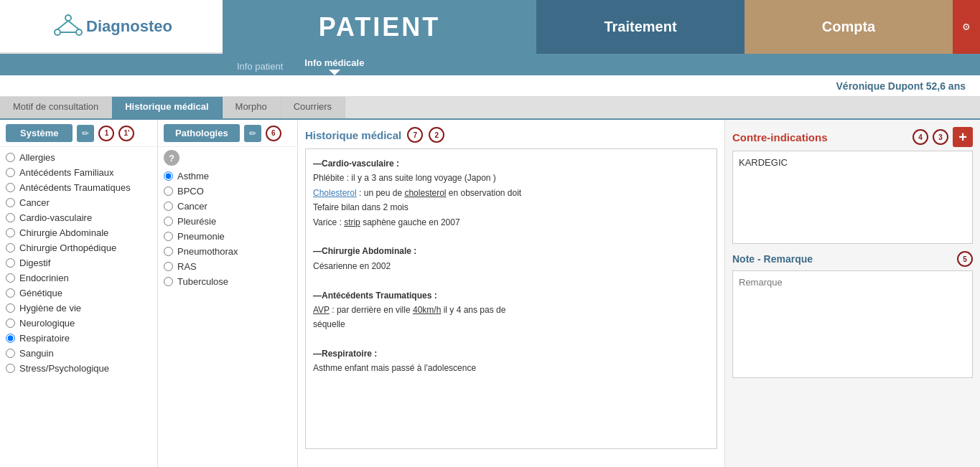 This screenshot has width=980, height=467. What do you see at coordinates (79, 202) in the screenshot?
I see `systeme-item: Cancer` at bounding box center [79, 202].